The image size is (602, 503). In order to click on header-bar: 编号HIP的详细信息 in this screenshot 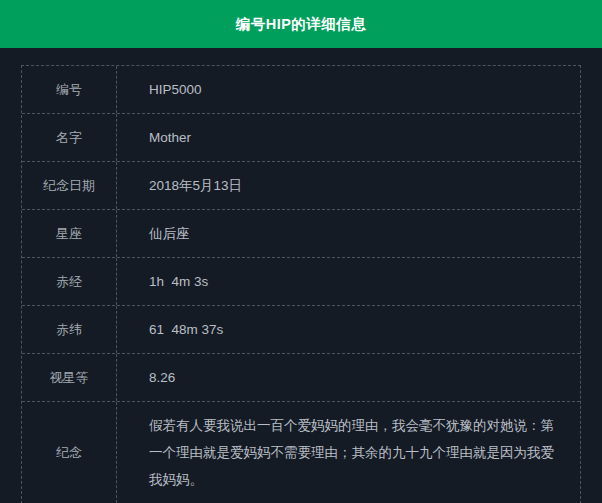, I will do `click(301, 24)`.